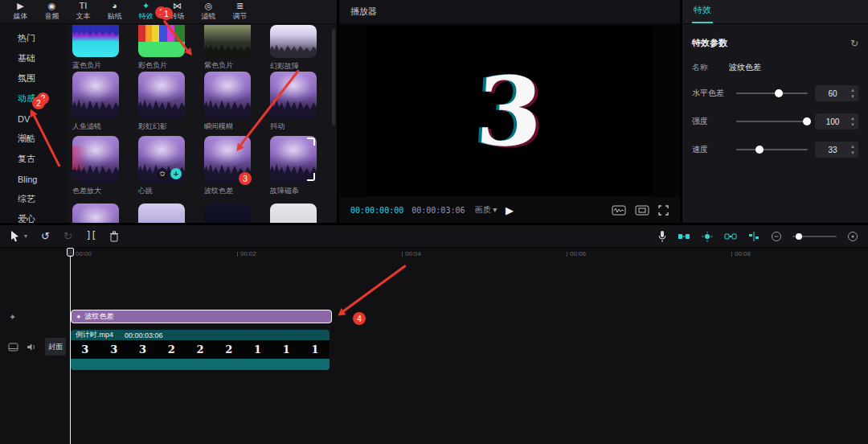 The width and height of the screenshot is (868, 444). I want to click on effect-item: 抖动, so click(293, 104).